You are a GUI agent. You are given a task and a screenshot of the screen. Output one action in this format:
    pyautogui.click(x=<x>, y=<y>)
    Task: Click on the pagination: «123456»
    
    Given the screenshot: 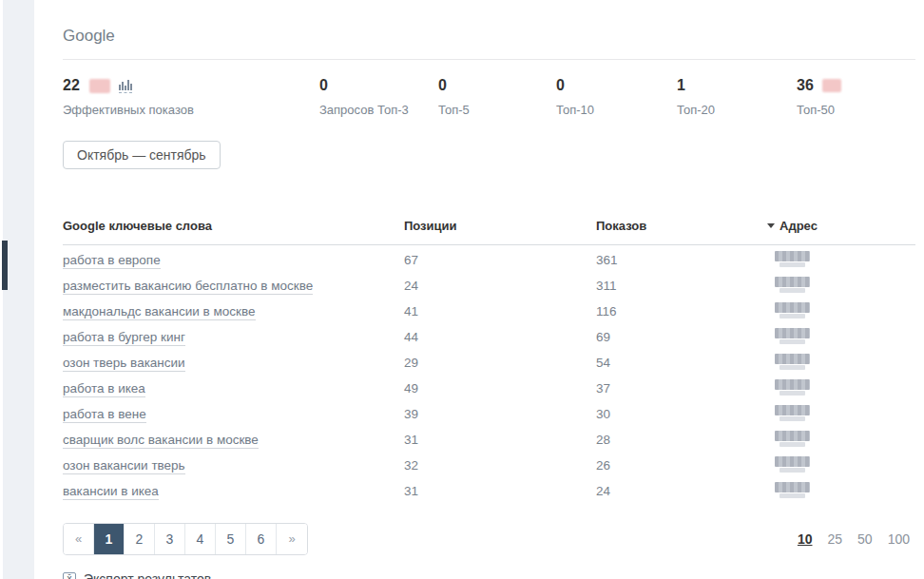 What is the action you would take?
    pyautogui.click(x=185, y=539)
    